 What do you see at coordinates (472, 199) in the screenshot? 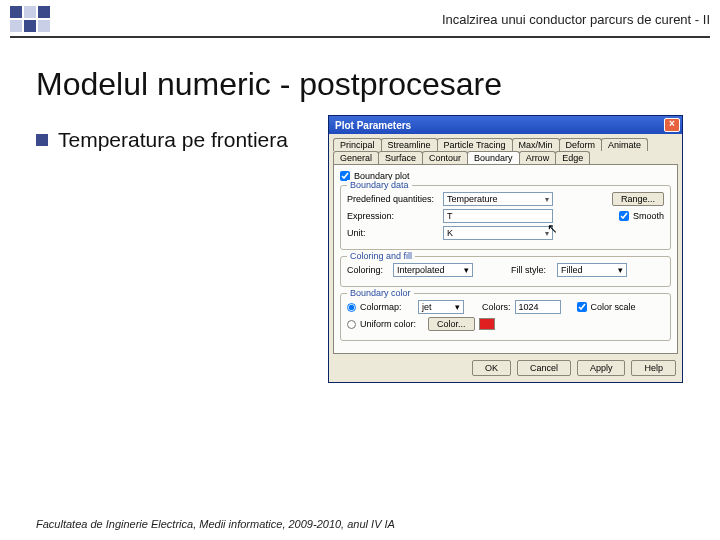
I see `predef-value: Temperature` at bounding box center [472, 199].